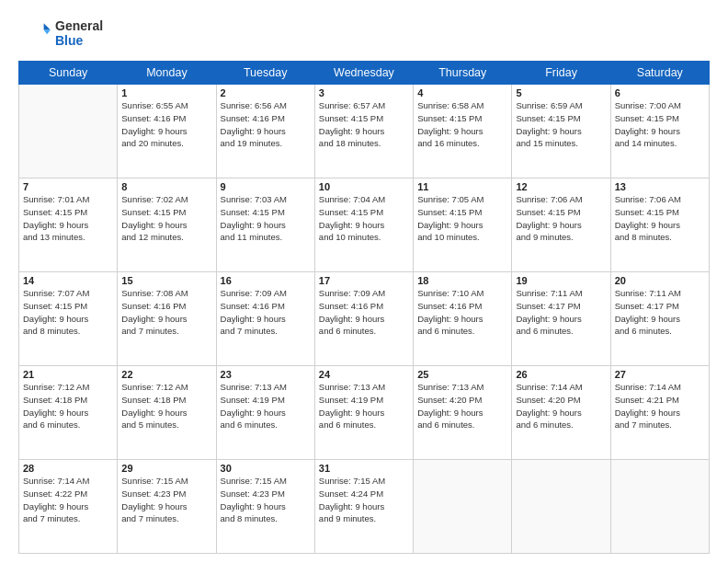 Image resolution: width=728 pixels, height=563 pixels. What do you see at coordinates (166, 93) in the screenshot?
I see `day-number: 1` at bounding box center [166, 93].